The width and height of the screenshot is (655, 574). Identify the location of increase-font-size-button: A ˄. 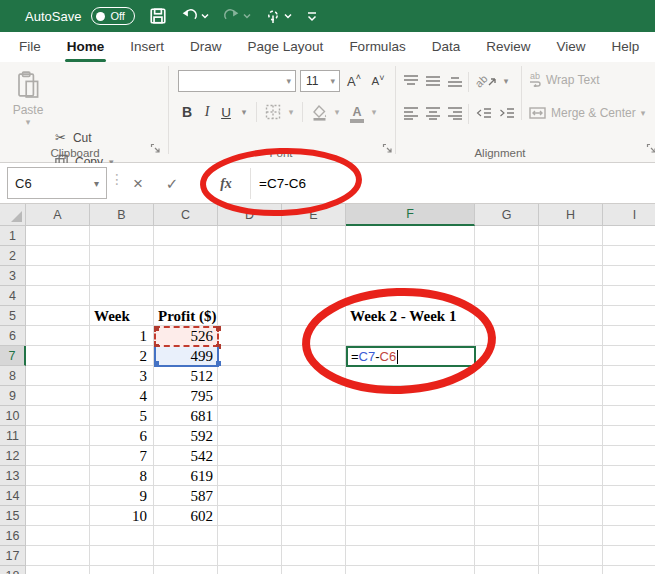
(354, 81).